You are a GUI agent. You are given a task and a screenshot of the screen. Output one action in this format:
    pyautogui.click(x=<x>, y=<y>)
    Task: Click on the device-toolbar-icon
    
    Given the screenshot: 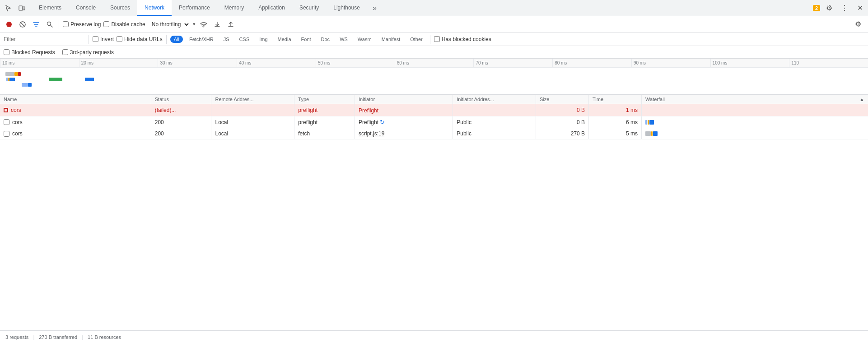 What is the action you would take?
    pyautogui.click(x=22, y=8)
    